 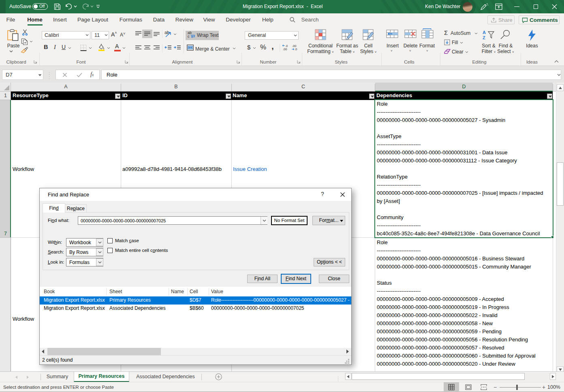 What do you see at coordinates (484, 37) in the screenshot?
I see `svg-text: Z` at bounding box center [484, 37].